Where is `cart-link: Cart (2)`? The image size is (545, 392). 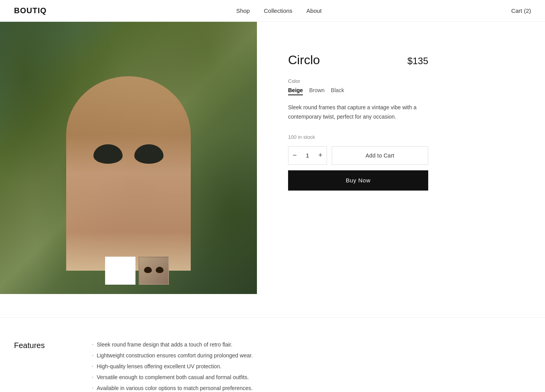 cart-link: Cart (2) is located at coordinates (521, 11).